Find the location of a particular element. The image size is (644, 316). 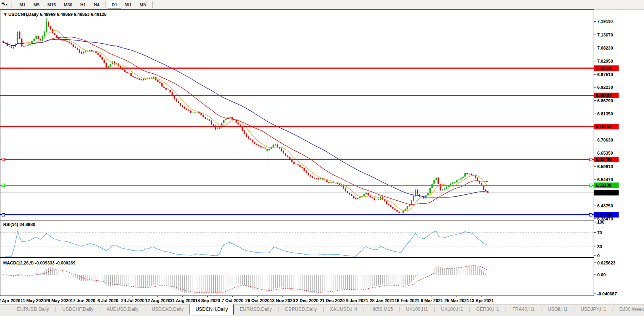

date-label: 7 Oct 2020 is located at coordinates (232, 301).